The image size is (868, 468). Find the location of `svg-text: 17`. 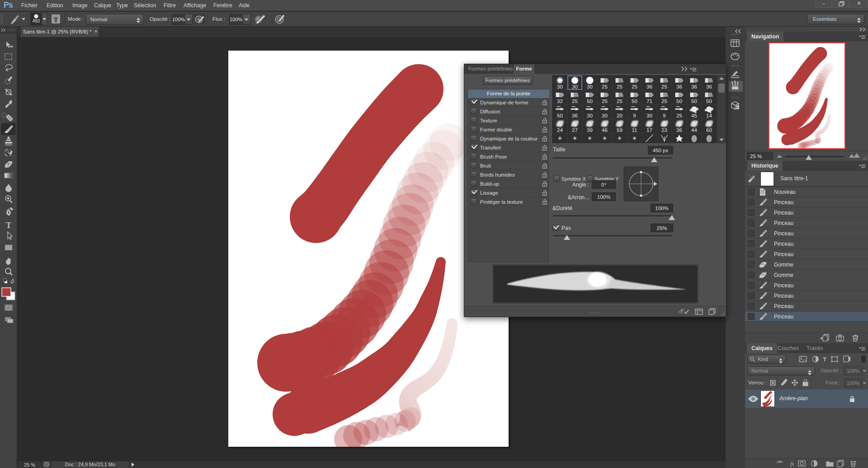

svg-text: 17 is located at coordinates (649, 130).